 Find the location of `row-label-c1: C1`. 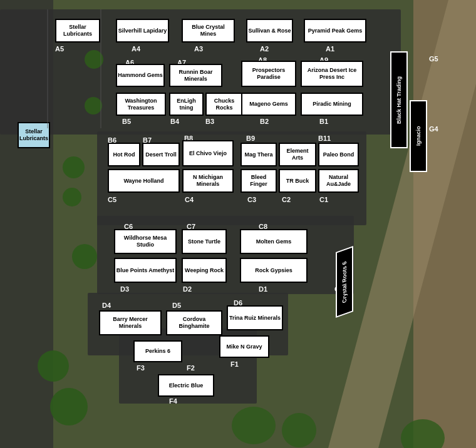

row-label-c1: C1 is located at coordinates (324, 200).